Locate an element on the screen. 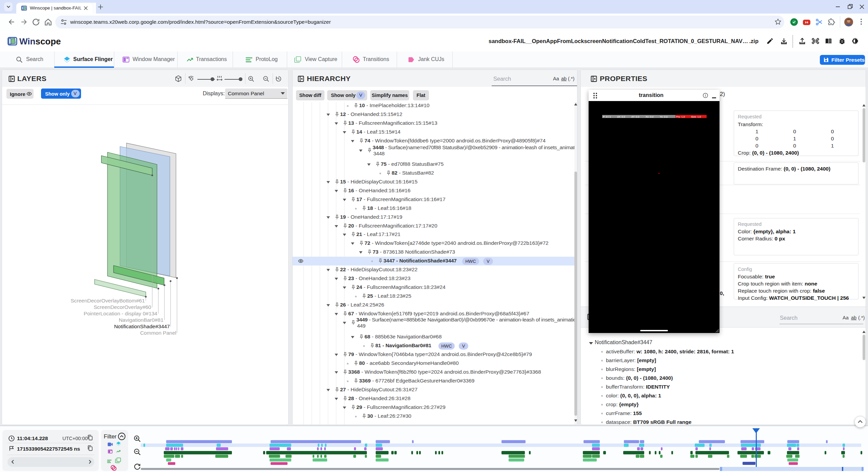  svg-text: ScreenDecorOverlayBottom#61 is located at coordinates (108, 300).